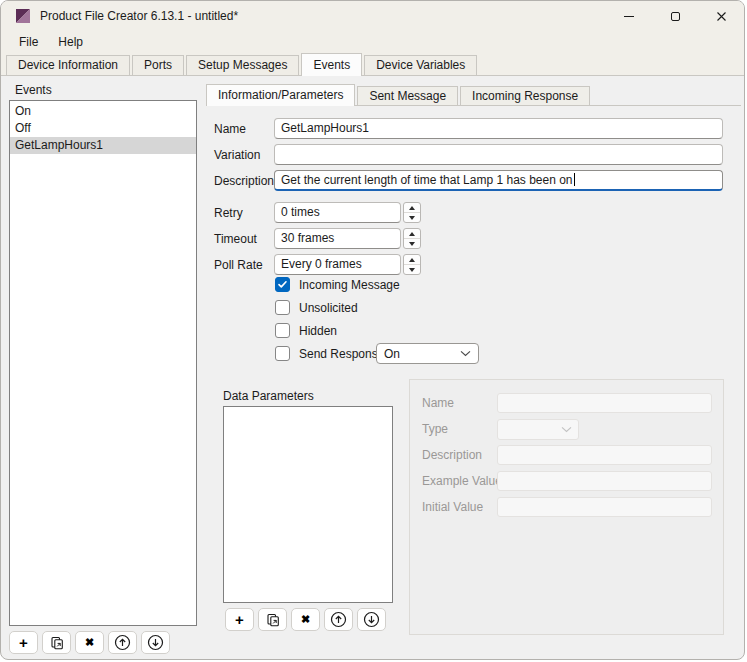 The image size is (747, 662). I want to click on hidden-label: Hidden, so click(318, 331).